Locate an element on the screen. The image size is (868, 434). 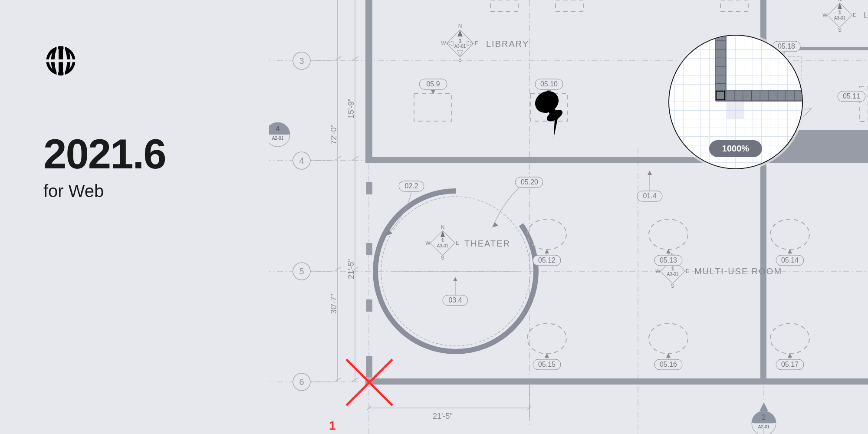
compass-library-top: N S W E 1 A3-01 is located at coordinates (839, 16).